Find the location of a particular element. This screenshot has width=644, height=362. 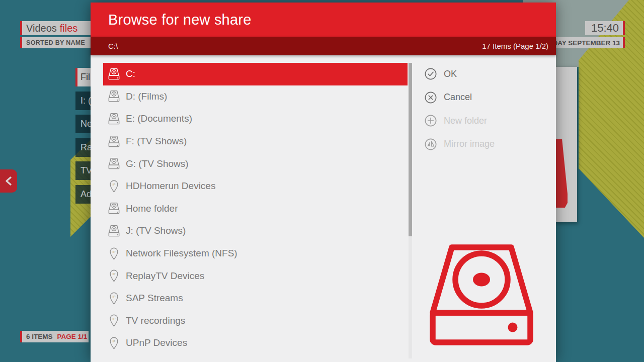

sort-label: SORTED BY NAME is located at coordinates (58, 43).